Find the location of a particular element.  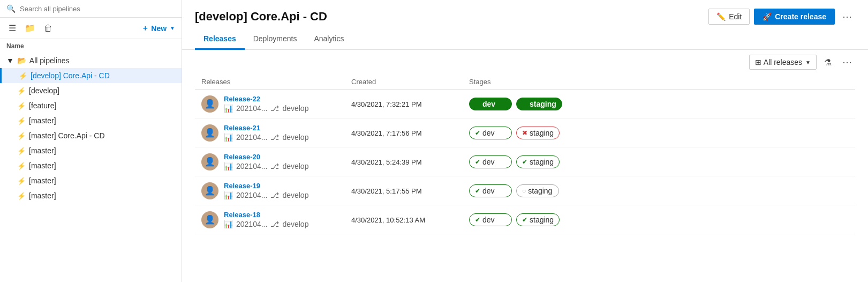

stages-cell: ✔ dev ○ staging is located at coordinates (659, 191).